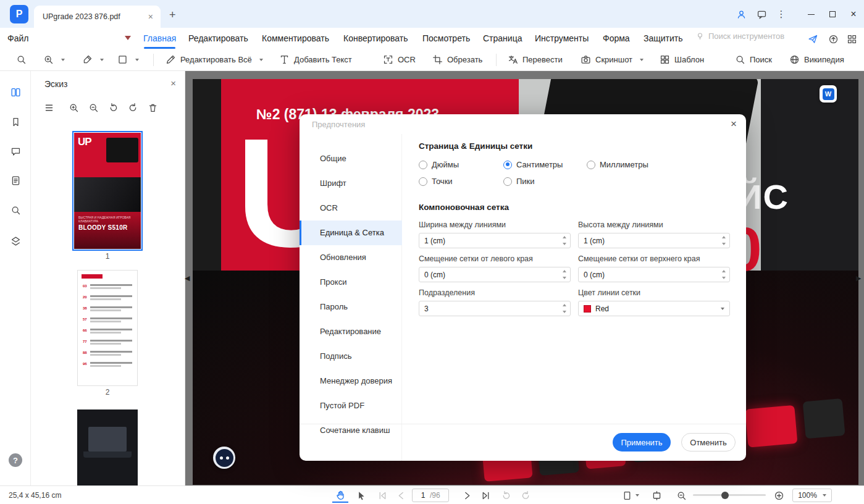 The height and width of the screenshot is (504, 864). What do you see at coordinates (133, 107) in the screenshot?
I see `rotate-right-button` at bounding box center [133, 107].